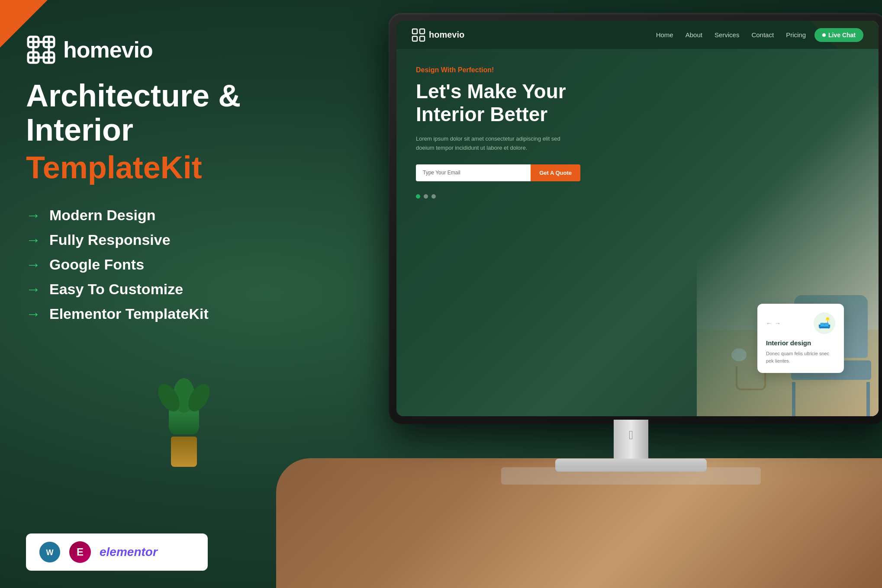 The image size is (882, 588). Describe the element at coordinates (129, 552) in the screenshot. I see `elementor-text: elementor` at that location.